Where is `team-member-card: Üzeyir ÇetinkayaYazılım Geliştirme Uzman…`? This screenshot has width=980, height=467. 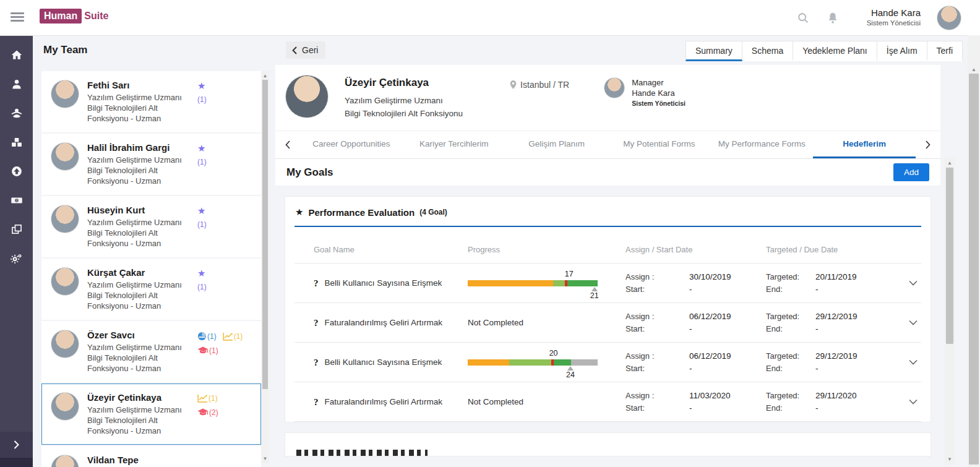 team-member-card: Üzeyir ÇetinkayaYazılım Geliştirme Uzman… is located at coordinates (151, 414).